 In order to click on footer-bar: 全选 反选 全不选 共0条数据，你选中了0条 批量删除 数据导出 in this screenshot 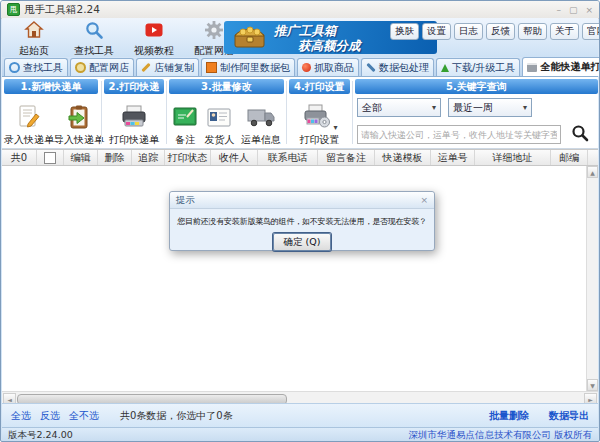, I will do `click(300, 415)`.